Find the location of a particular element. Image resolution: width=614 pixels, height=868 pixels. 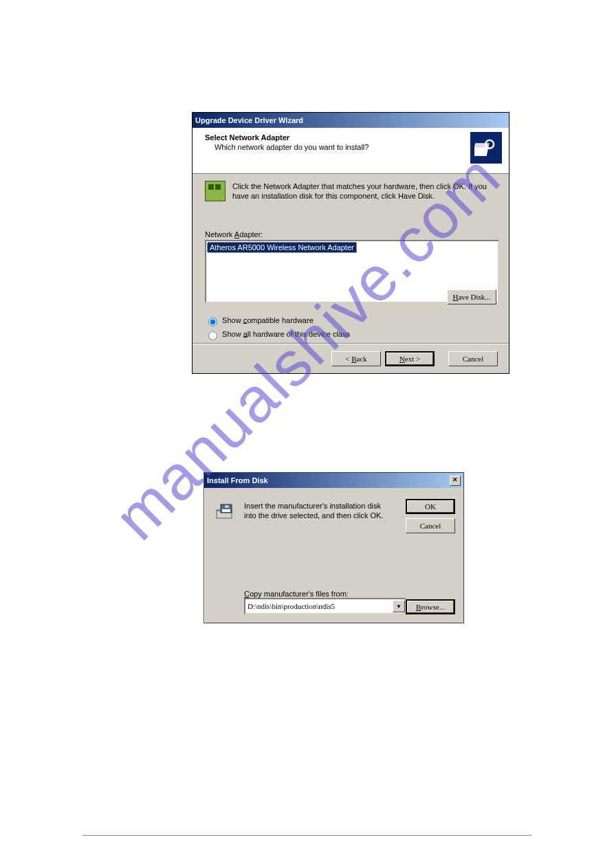

disk-instruction-text: Insert the manufacturer's installation d… is located at coordinates (316, 511).